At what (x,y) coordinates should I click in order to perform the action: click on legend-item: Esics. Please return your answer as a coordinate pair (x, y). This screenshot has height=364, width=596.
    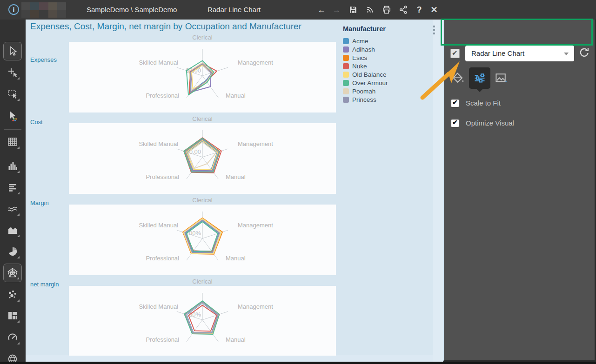
    Looking at the image, I should click on (387, 58).